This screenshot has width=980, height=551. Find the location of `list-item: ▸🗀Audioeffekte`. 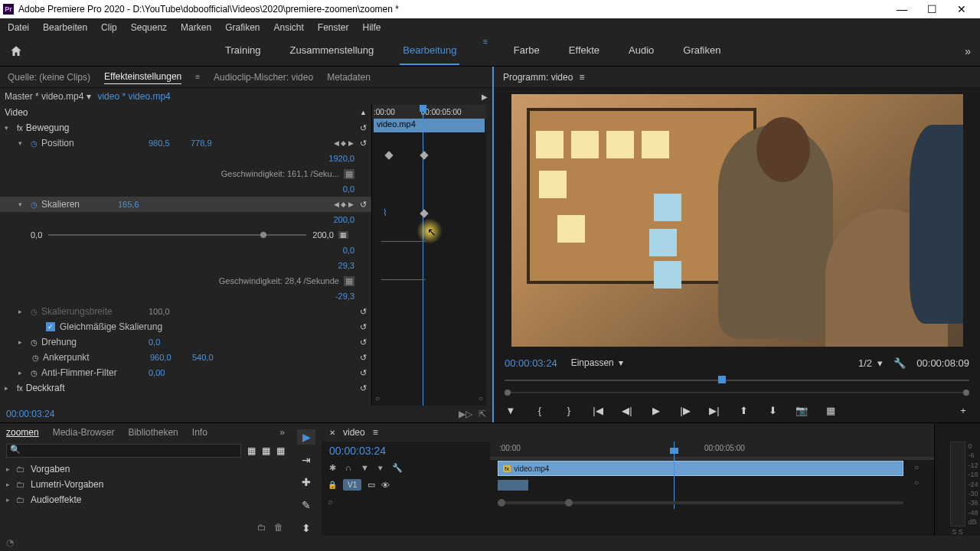

list-item: ▸🗀Audioeffekte is located at coordinates (145, 500).